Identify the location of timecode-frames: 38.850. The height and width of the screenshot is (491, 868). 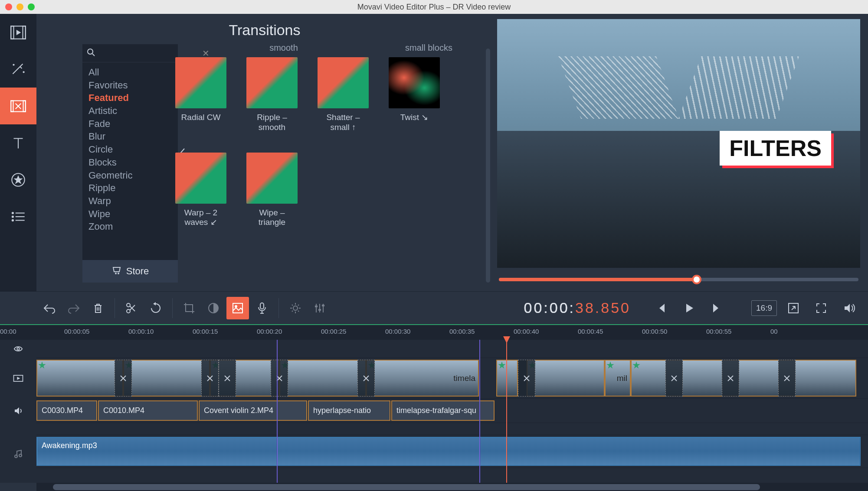
(603, 308).